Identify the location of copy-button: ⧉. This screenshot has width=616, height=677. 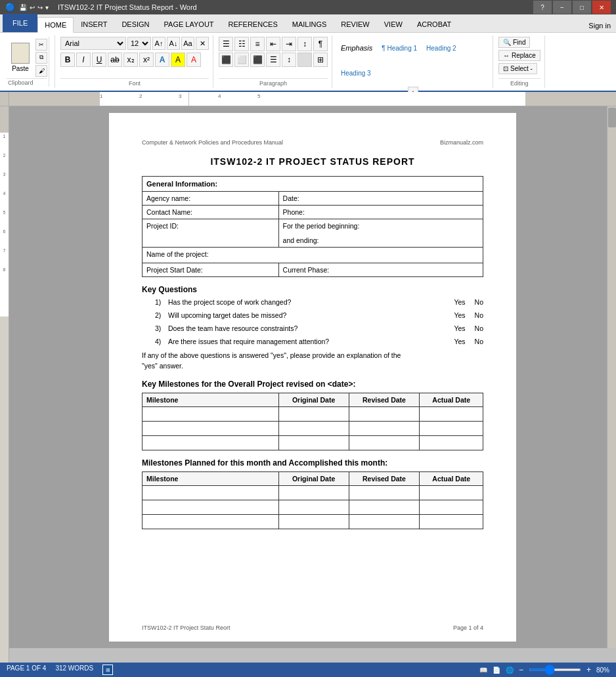
(41, 58).